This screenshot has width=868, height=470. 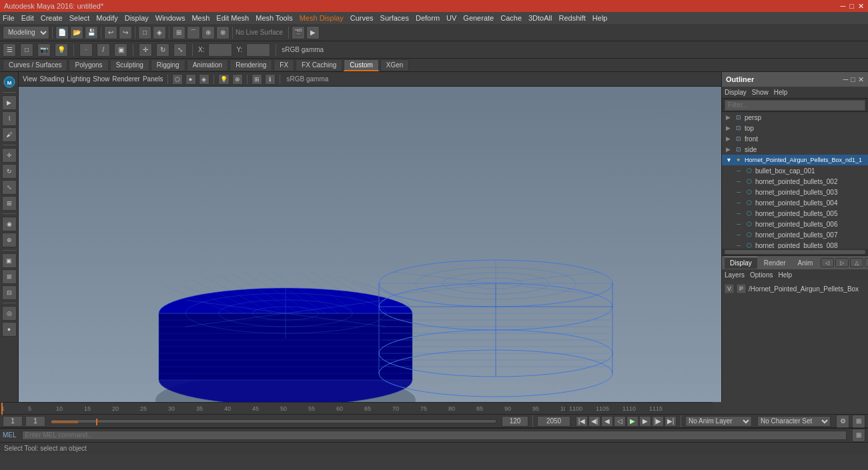 What do you see at coordinates (283, 409) in the screenshot?
I see `timeline-track: 1 5 10 15 20 25 30 35 40 45 50 55 60 65 …` at bounding box center [283, 409].